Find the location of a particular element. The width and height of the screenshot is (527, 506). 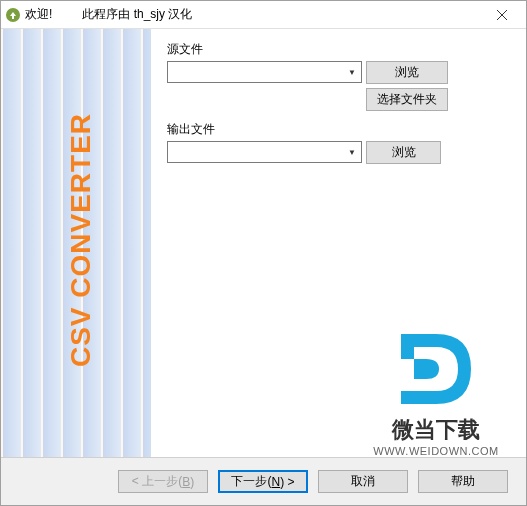

app-icon is located at coordinates (13, 15).